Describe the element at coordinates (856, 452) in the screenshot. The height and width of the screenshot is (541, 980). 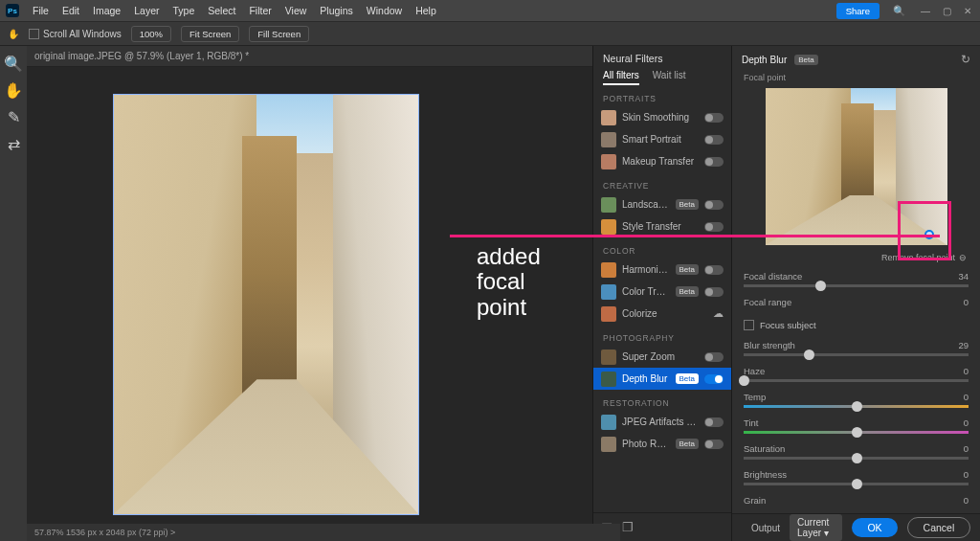
I see `slider-saturation: Saturation0` at that location.